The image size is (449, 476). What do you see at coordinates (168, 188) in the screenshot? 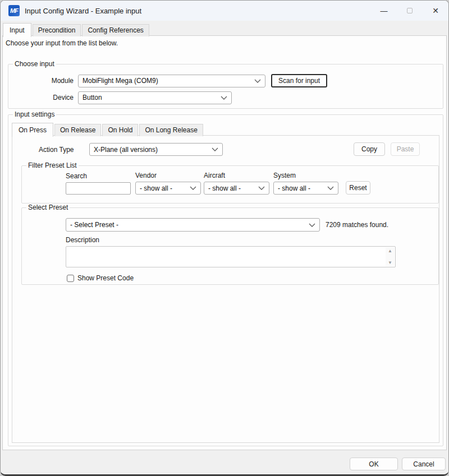
I see `vendor-select: - show all -` at bounding box center [168, 188].